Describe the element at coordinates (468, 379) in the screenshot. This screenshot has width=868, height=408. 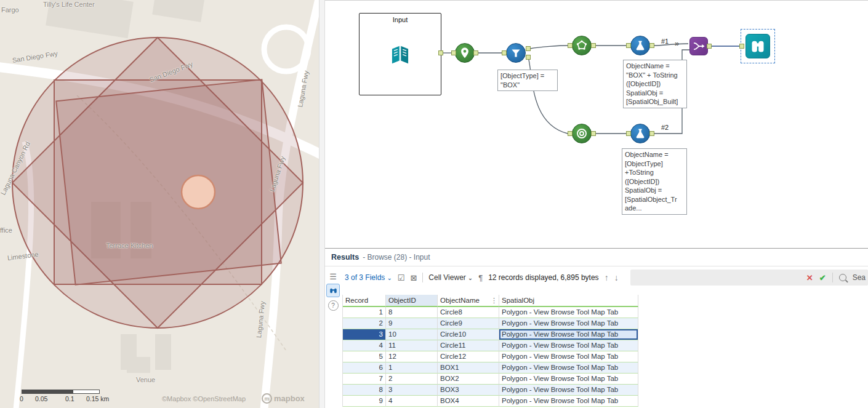
I see `table-cell: BOX2` at that location.